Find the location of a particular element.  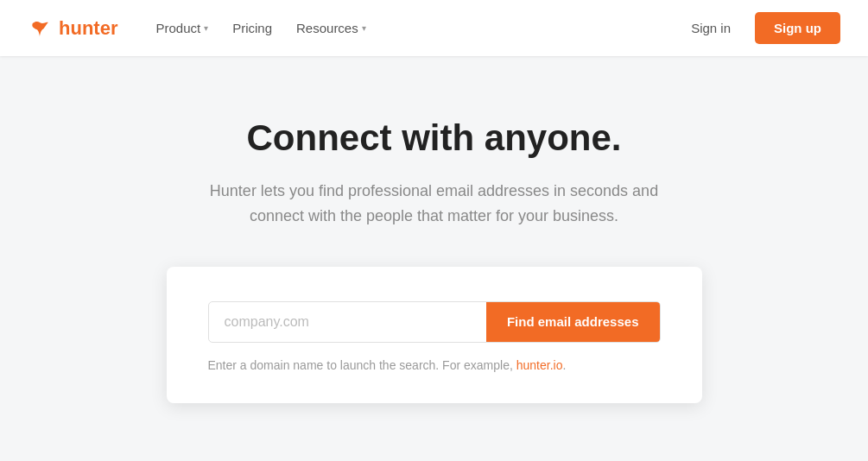

search-row: Find email addresses is located at coordinates (434, 322).